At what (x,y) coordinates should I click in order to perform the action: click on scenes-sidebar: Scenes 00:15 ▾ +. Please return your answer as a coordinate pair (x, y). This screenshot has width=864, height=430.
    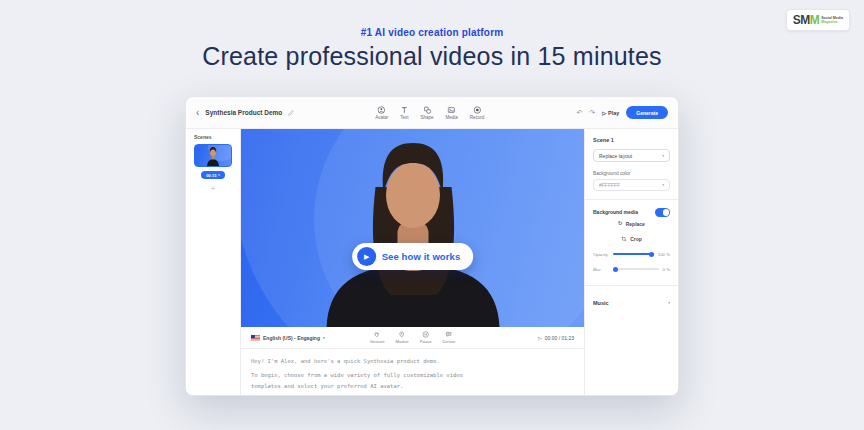
    Looking at the image, I should click on (214, 262).